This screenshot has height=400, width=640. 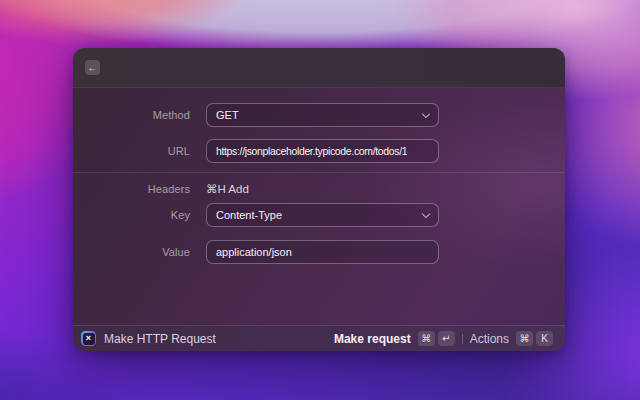 What do you see at coordinates (372, 339) in the screenshot?
I see `make-request-button: Make request` at bounding box center [372, 339].